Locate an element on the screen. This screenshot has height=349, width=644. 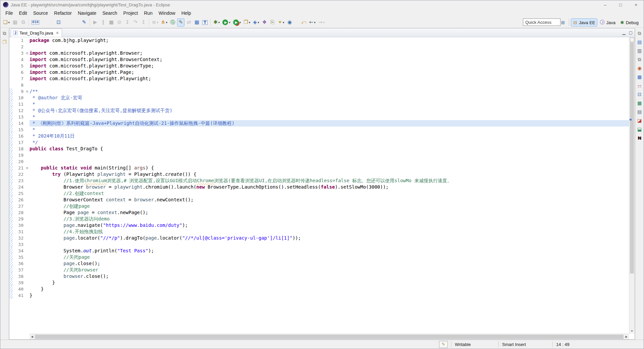
palette-icon: ⚏ is located at coordinates (640, 86).